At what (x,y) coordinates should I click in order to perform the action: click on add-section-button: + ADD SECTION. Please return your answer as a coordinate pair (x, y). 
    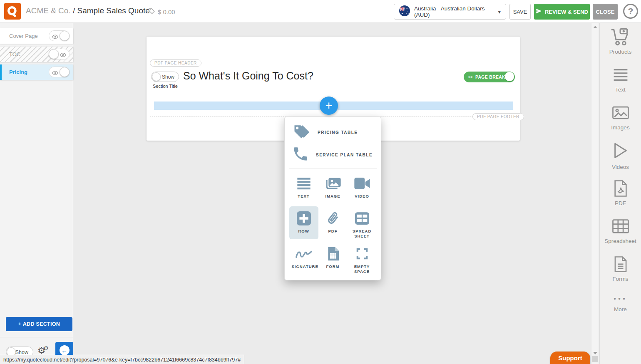
    Looking at the image, I should click on (39, 324).